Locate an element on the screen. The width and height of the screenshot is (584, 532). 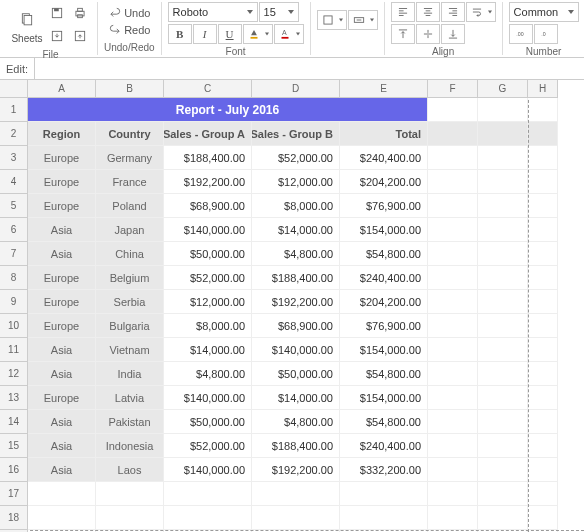
fill-color-button is located at coordinates (258, 34).